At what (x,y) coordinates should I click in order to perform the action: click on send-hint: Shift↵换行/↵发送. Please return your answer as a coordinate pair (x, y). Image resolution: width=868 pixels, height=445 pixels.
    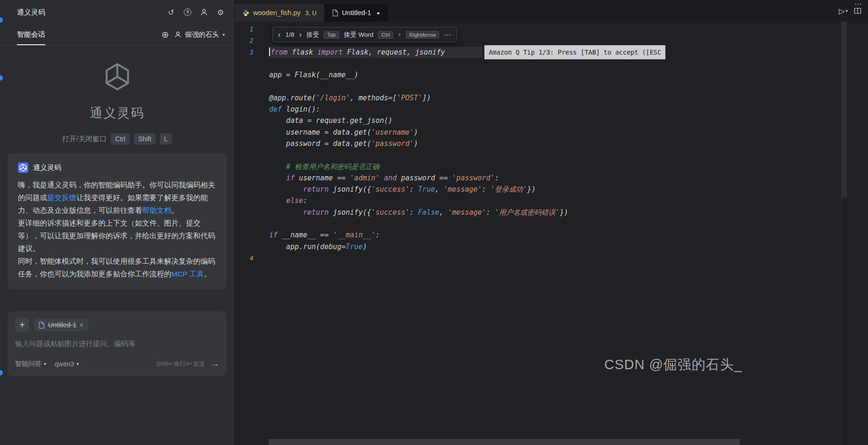
    Looking at the image, I should click on (181, 364).